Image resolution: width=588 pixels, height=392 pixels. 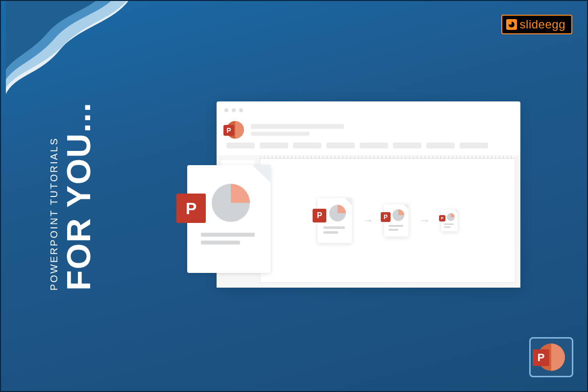 I want to click on ppt-file-small-icon: P, so click(x=396, y=220).